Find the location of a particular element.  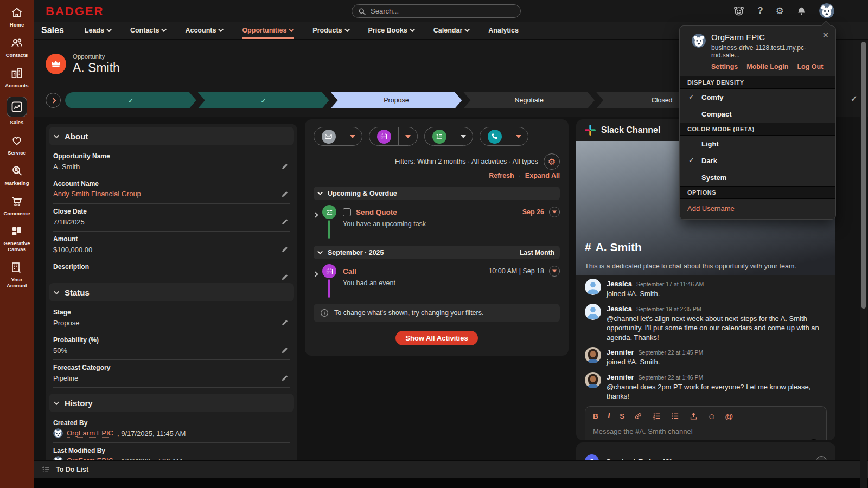

todo-list-bar: To Do List is located at coordinates (451, 469).